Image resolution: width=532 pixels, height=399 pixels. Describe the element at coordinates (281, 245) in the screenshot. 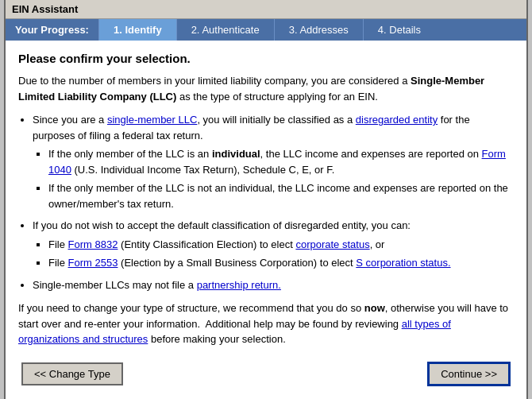

I see `sub-bullet-2a: File Form 8832 (Entity Classification El…` at that location.